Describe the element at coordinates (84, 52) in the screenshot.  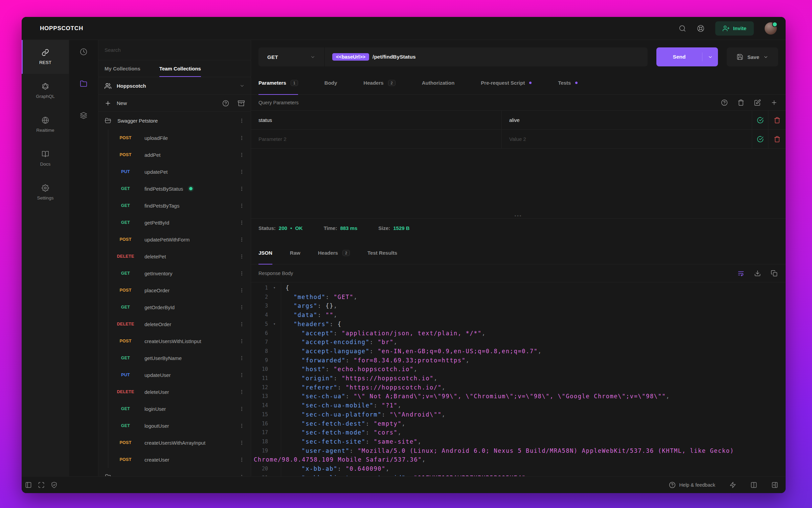
I see `history-icon` at that location.